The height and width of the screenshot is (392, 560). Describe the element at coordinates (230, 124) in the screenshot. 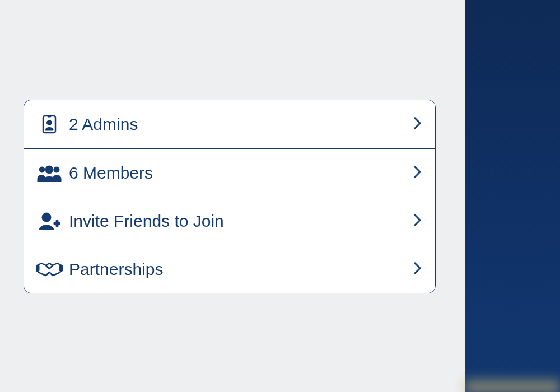

I see `menu-item-admins: 2 Admins` at that location.